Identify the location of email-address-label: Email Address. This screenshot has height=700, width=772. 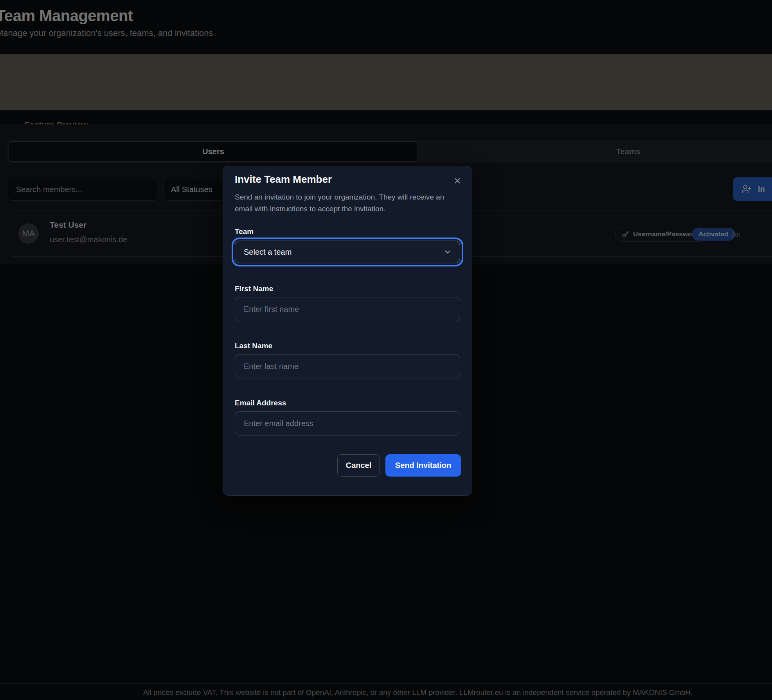
(261, 403).